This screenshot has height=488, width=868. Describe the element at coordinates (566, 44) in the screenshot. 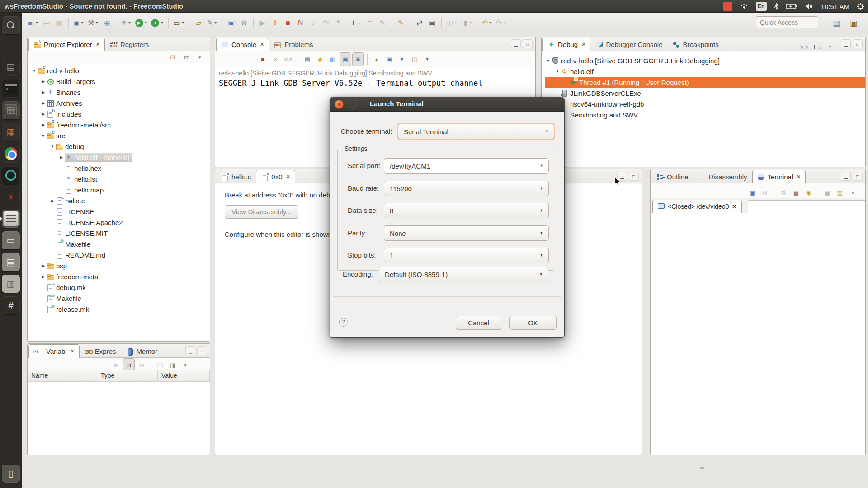

I see `tab-debug: ✳Debug✕` at that location.